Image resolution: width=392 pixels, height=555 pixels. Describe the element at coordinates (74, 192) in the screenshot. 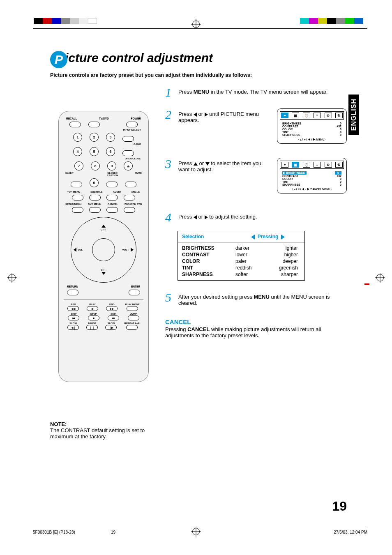

I see `remote-label-topmenu: TOP MENU` at that location.